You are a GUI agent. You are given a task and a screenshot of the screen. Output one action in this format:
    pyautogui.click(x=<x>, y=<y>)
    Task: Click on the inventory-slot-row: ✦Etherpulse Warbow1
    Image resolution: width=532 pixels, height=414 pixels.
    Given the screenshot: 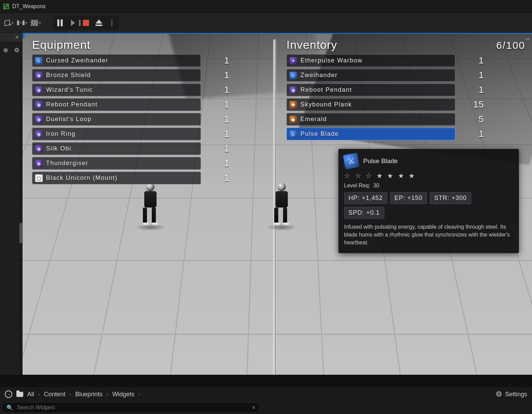 What is the action you would take?
    pyautogui.click(x=406, y=61)
    